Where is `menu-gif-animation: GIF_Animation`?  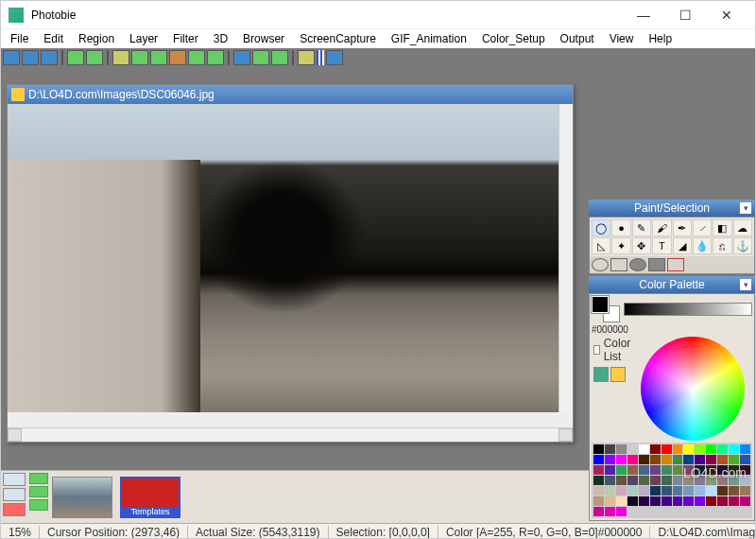
menu-gif-animation: GIF_Animation is located at coordinates (429, 39).